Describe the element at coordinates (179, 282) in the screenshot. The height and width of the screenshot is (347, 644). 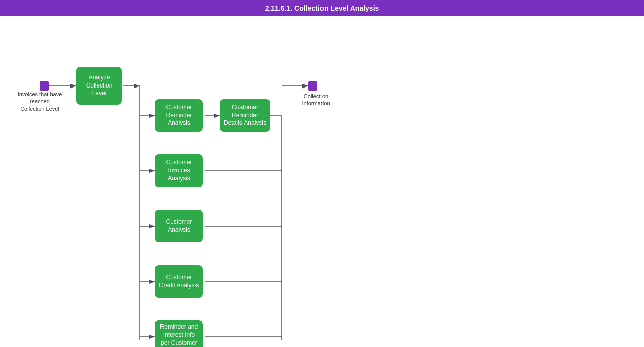
I see `customer-credit-analysis-box: Customer Credit Analysis` at that location.